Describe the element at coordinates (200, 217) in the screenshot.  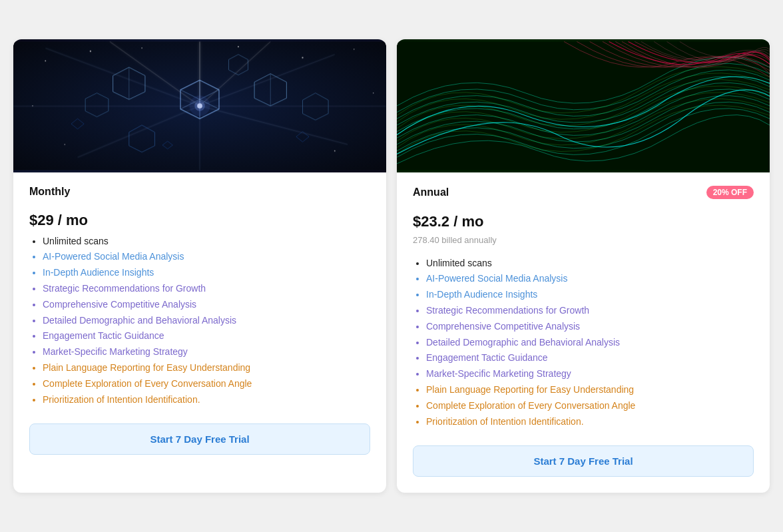
I see `monthly-price: $29 / mo` at that location.